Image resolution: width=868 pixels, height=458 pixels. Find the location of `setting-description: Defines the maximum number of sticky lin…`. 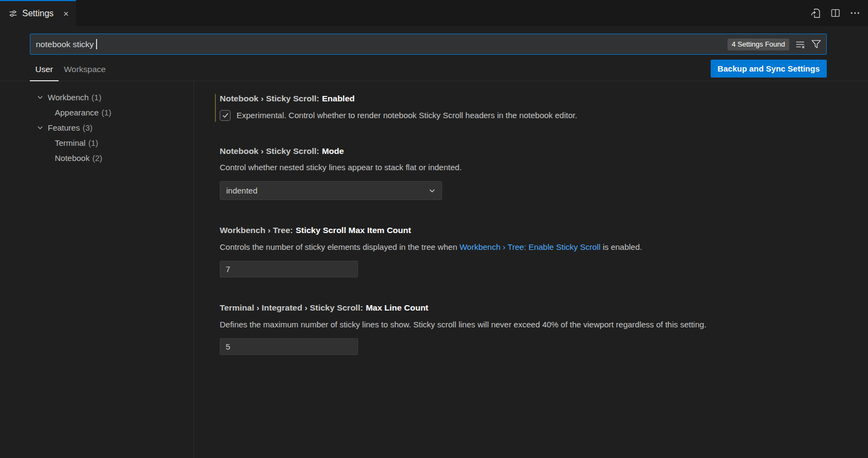

setting-description: Defines the maximum number of sticky lin… is located at coordinates (533, 325).